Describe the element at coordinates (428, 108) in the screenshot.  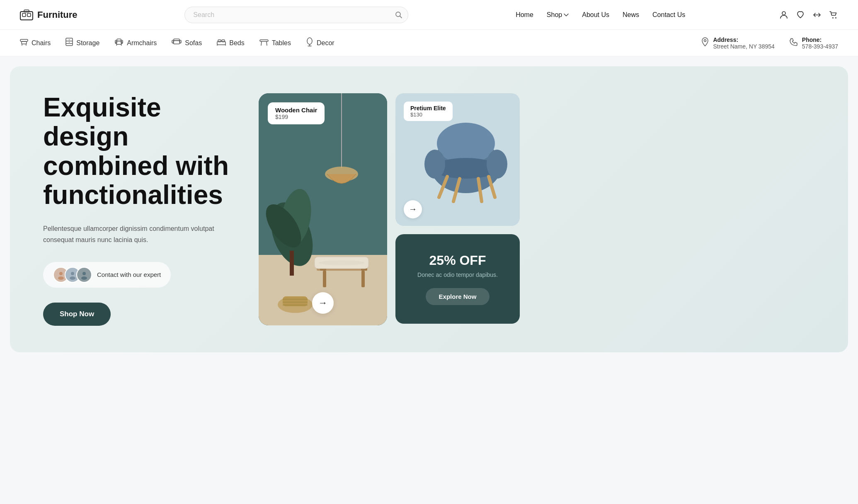
I see `elite-product-name: Pretium Elite` at that location.